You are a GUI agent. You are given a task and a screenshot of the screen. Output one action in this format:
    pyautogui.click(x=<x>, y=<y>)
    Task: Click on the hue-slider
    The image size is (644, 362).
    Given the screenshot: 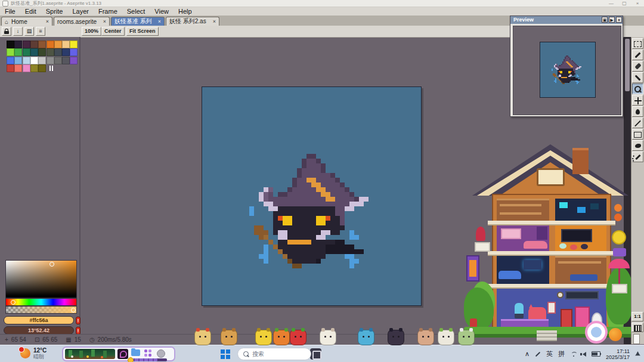 What is the action you would take?
    pyautogui.click(x=41, y=302)
    